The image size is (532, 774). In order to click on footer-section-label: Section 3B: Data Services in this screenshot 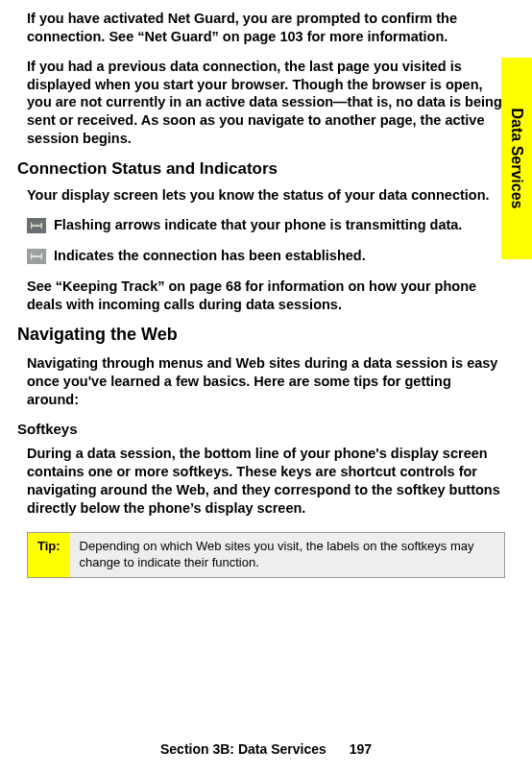, I will do `click(244, 749)`.